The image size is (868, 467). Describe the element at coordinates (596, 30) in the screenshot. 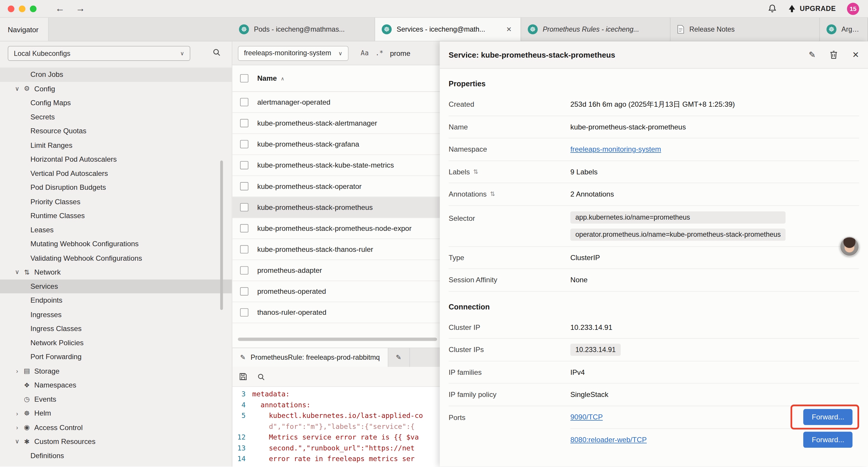

I see `tab-prometheus-rules: ☸ Prometheus Rules - icecheng...` at that location.